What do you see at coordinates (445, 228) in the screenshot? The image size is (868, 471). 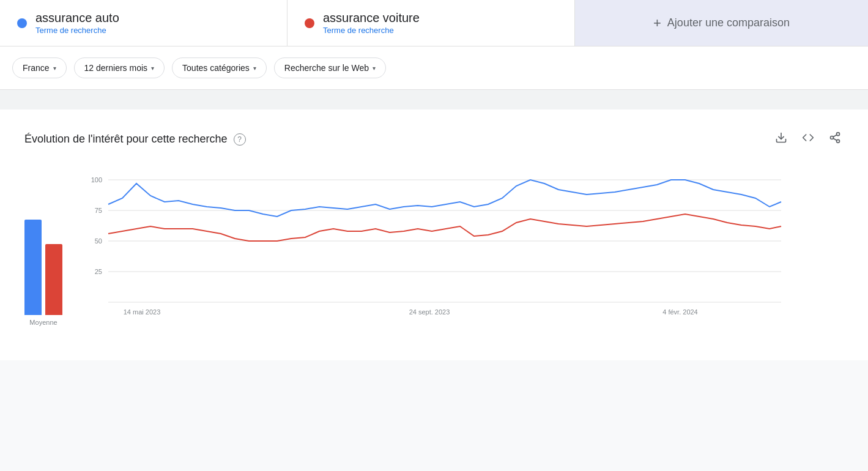 I see `red-trend-line` at bounding box center [445, 228].